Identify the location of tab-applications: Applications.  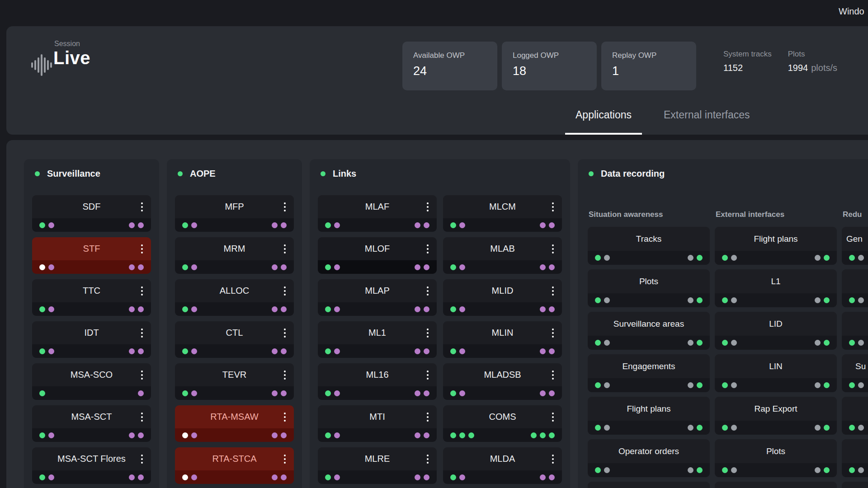
(604, 122).